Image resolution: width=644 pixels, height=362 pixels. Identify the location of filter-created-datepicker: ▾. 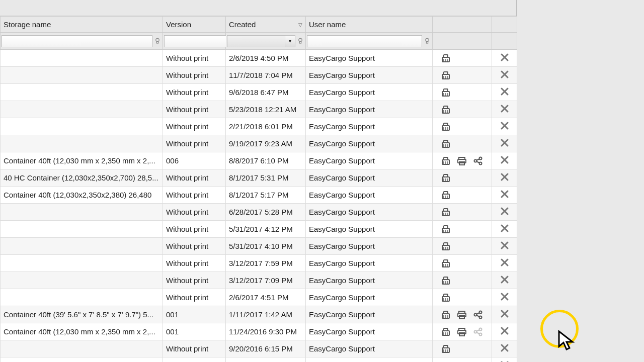
(261, 41).